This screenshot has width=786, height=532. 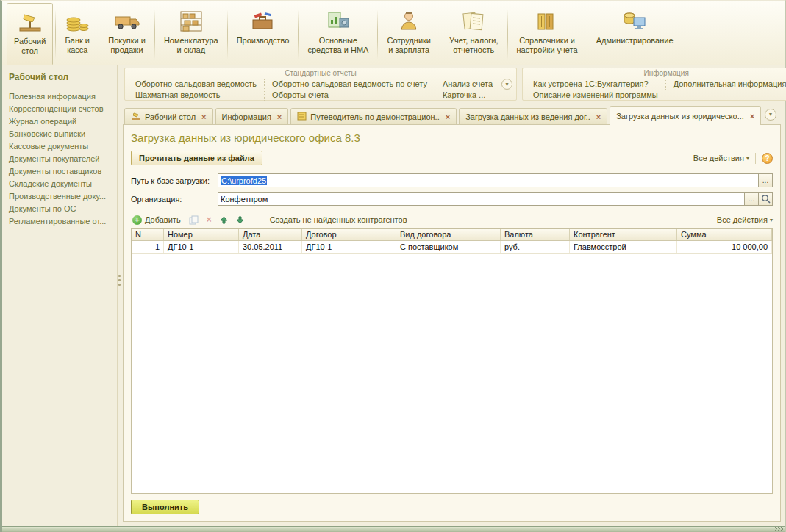 I want to click on add-row-button: + Добавить, so click(x=157, y=220).